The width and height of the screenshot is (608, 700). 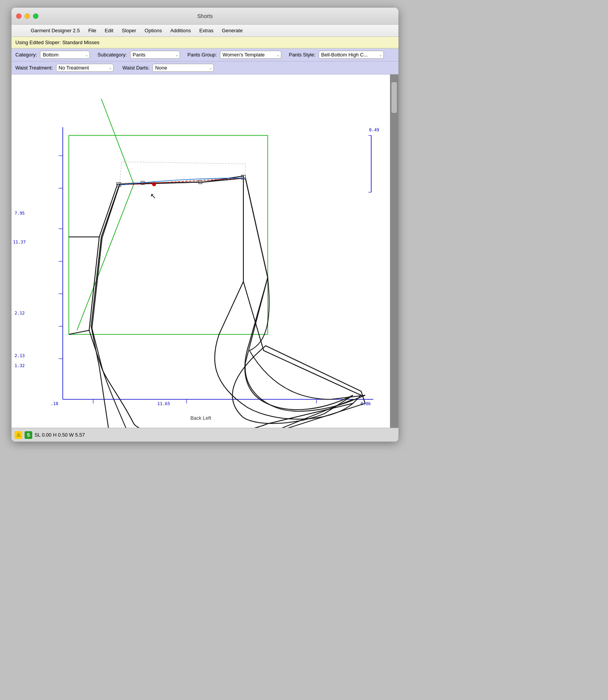 I want to click on titlebar: Shorts, so click(x=205, y=16).